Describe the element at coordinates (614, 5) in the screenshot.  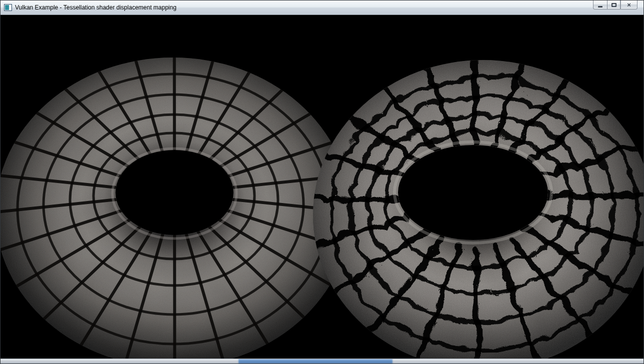
I see `maximize-button` at that location.